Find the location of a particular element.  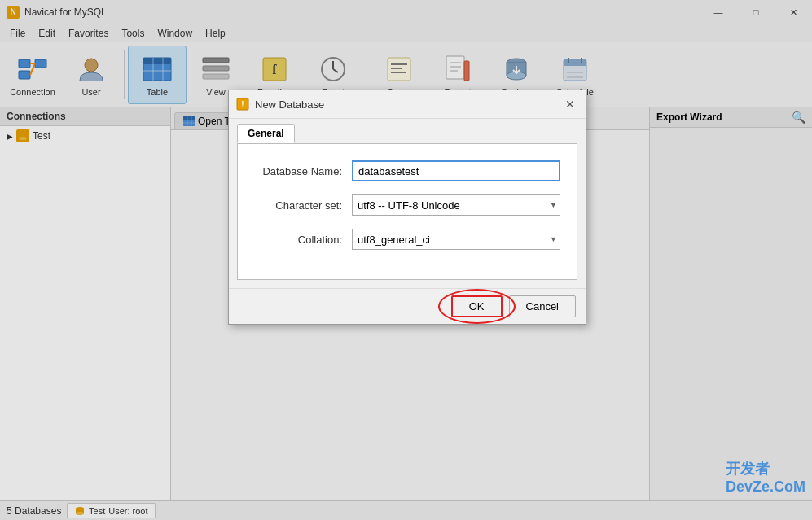

character-set-wrapper: utf8 -- UTF-8 Unicode latin1 -- cp1252 W… is located at coordinates (456, 205).